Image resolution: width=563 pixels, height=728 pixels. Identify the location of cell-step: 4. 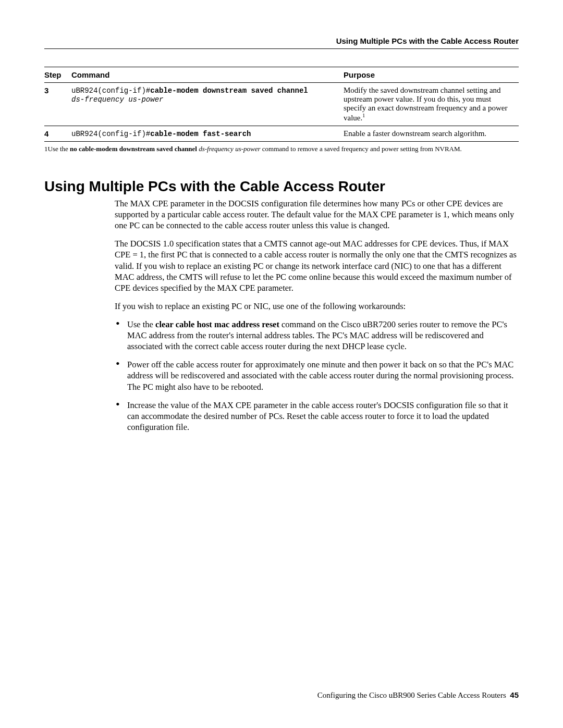
(58, 134).